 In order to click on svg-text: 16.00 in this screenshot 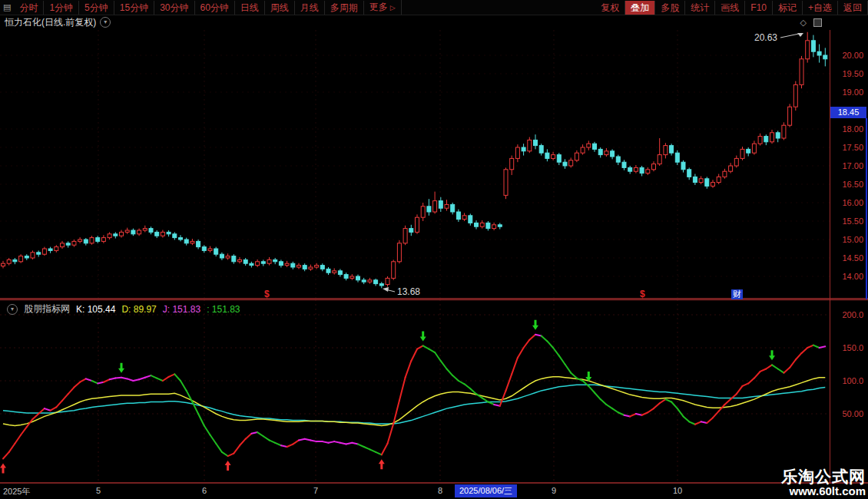, I will do `click(853, 203)`.